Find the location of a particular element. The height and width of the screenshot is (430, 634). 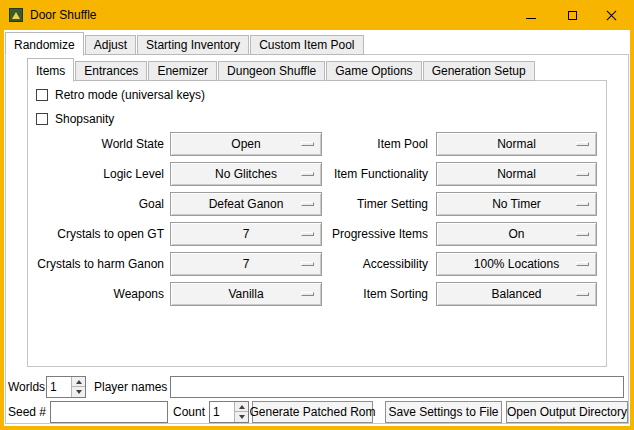

dropdown-progressive-items: On is located at coordinates (516, 234).